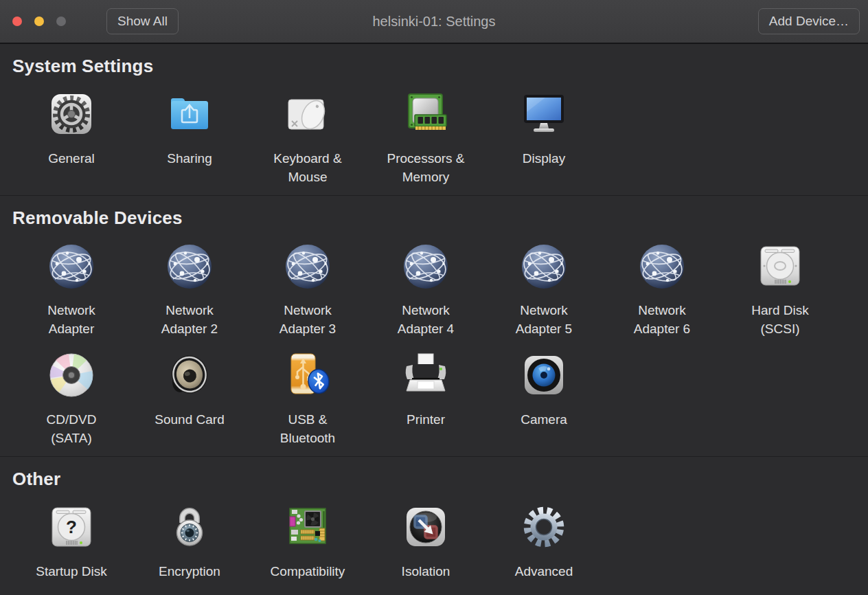 Image resolution: width=868 pixels, height=595 pixels. I want to click on tile-network-adapter-2: Network Adapter 2, so click(190, 290).